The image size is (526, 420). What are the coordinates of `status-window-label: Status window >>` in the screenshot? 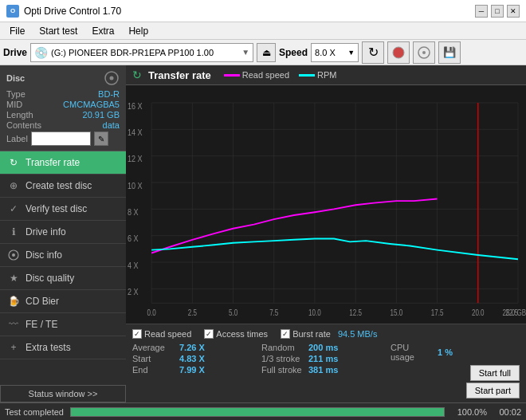 It's located at (64, 394).